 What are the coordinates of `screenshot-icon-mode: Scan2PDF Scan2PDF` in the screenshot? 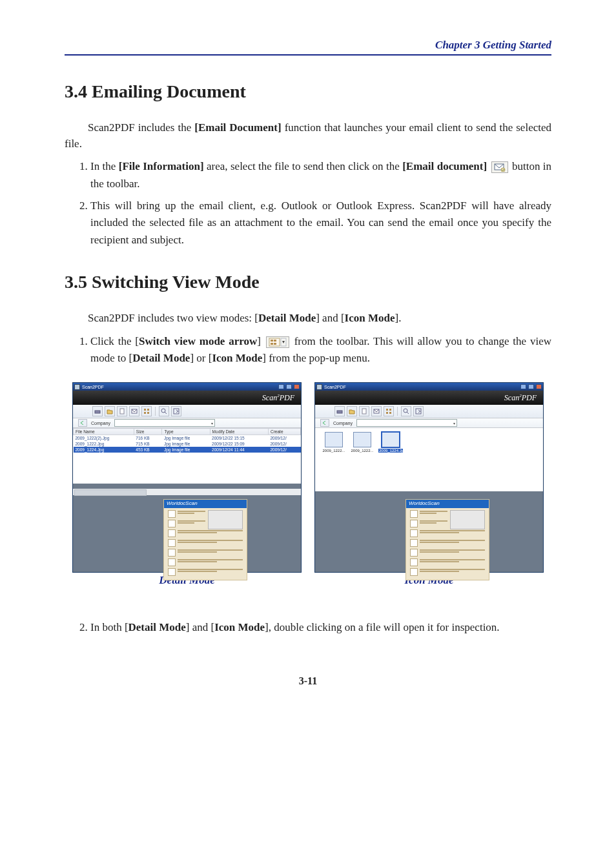 It's located at (429, 484).